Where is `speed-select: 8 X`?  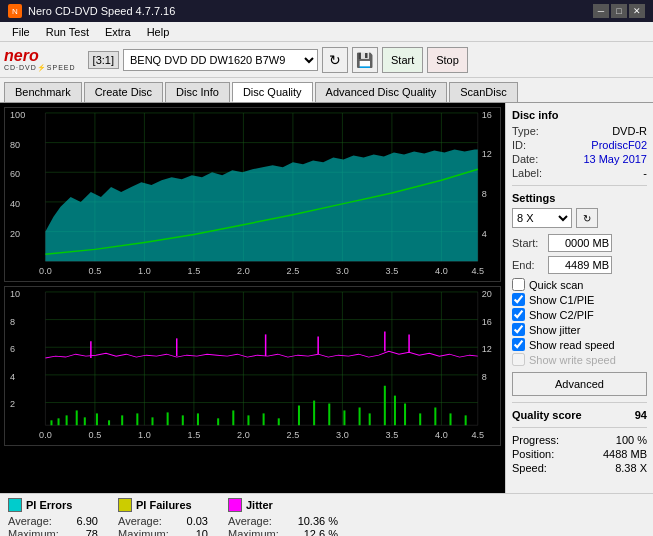
speed-select: 8 X is located at coordinates (542, 218).